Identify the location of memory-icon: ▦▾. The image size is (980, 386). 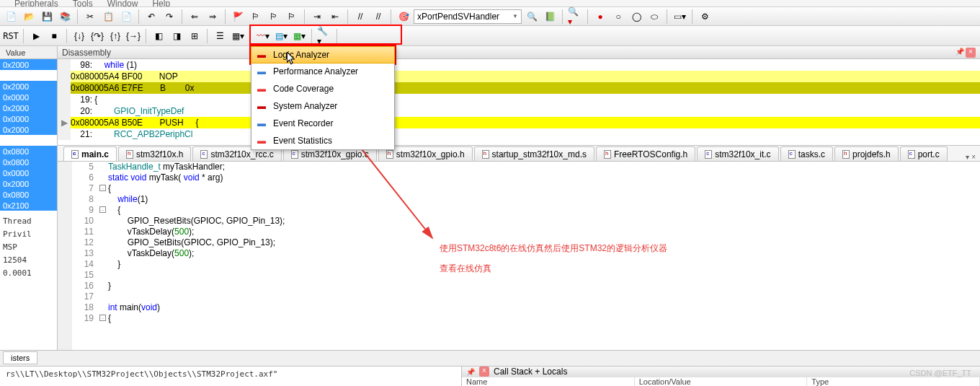
(299, 36).